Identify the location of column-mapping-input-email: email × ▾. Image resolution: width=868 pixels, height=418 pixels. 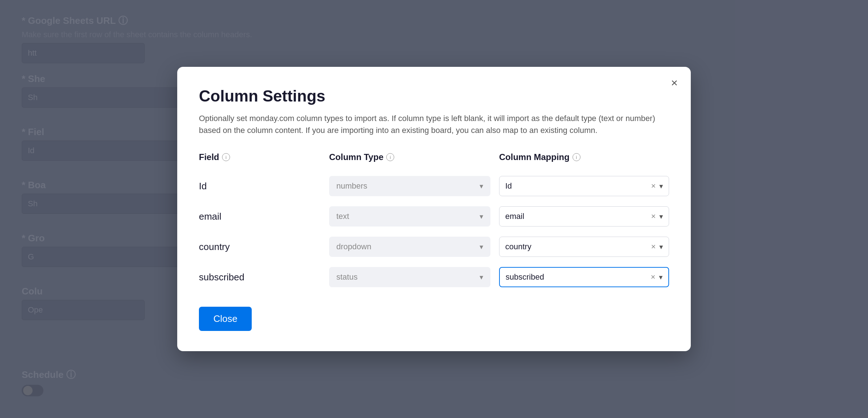
(584, 216).